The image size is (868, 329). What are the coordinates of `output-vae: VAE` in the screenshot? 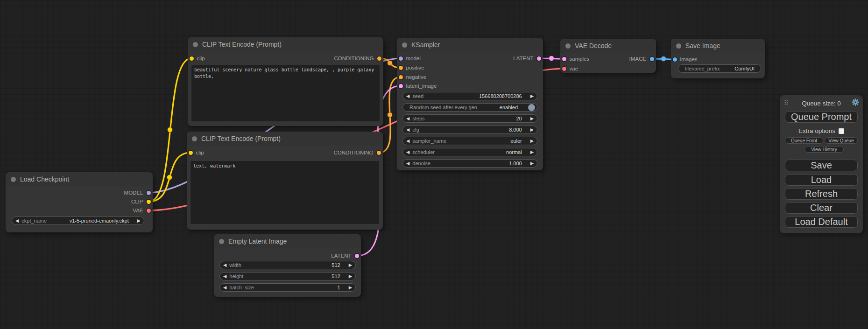 It's located at (141, 210).